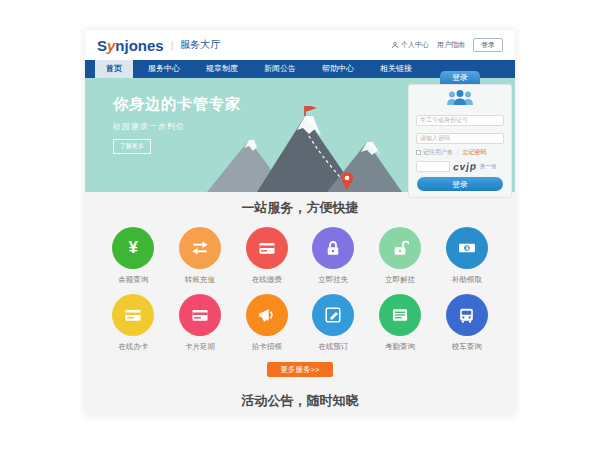 The image size is (600, 450). What do you see at coordinates (132, 146) in the screenshot?
I see `hero-cta-button: 了解更多` at bounding box center [132, 146].